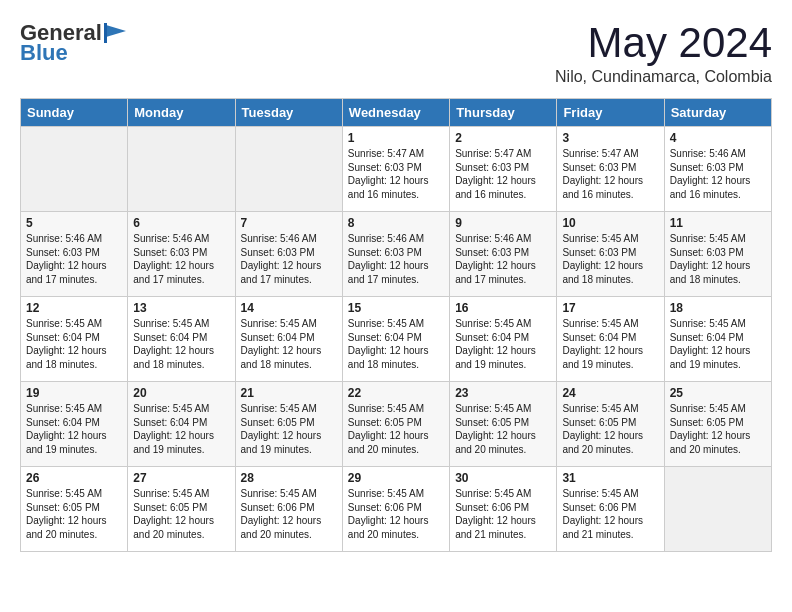 The height and width of the screenshot is (612, 792). I want to click on logo-icon, so click(116, 33).